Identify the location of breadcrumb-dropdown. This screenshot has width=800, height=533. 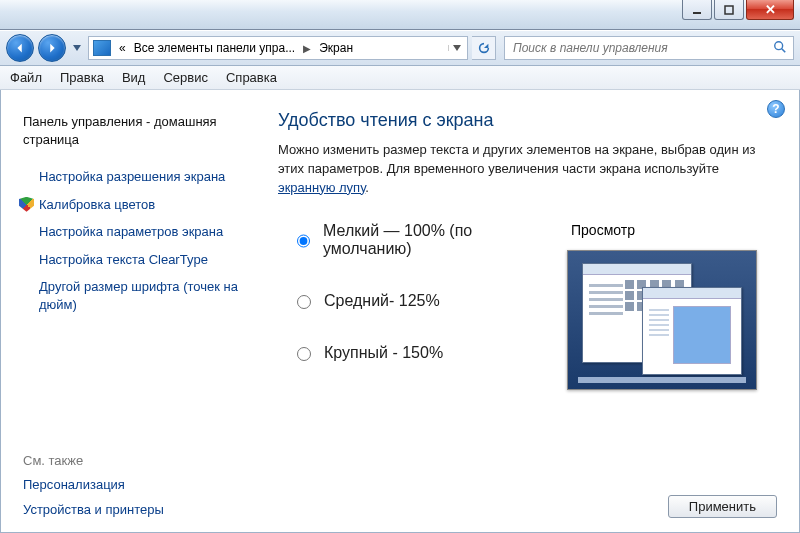
(456, 48).